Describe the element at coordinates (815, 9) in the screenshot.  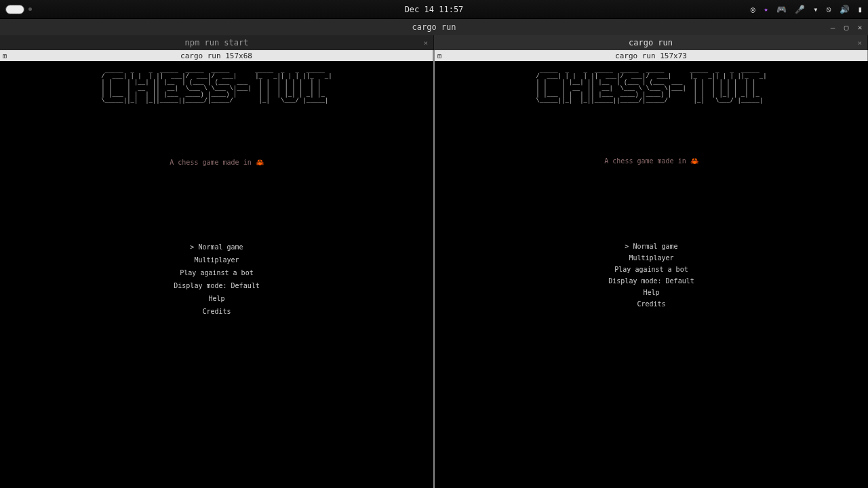
I see `wifi-icon: ▾` at that location.